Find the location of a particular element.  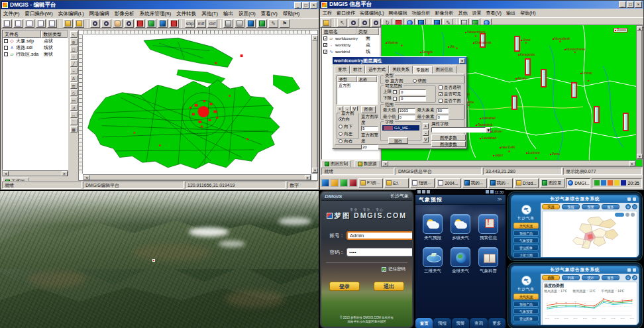

lower-checkbox is located at coordinates (395, 99).